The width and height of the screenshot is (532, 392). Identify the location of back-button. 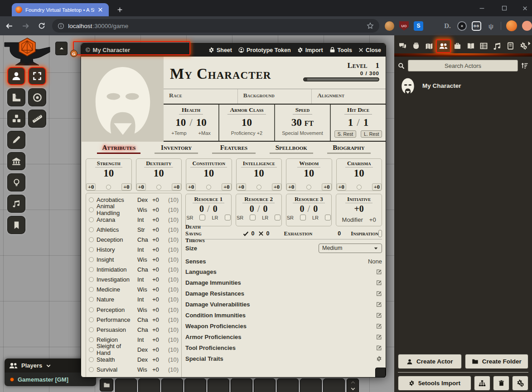
(10, 26).